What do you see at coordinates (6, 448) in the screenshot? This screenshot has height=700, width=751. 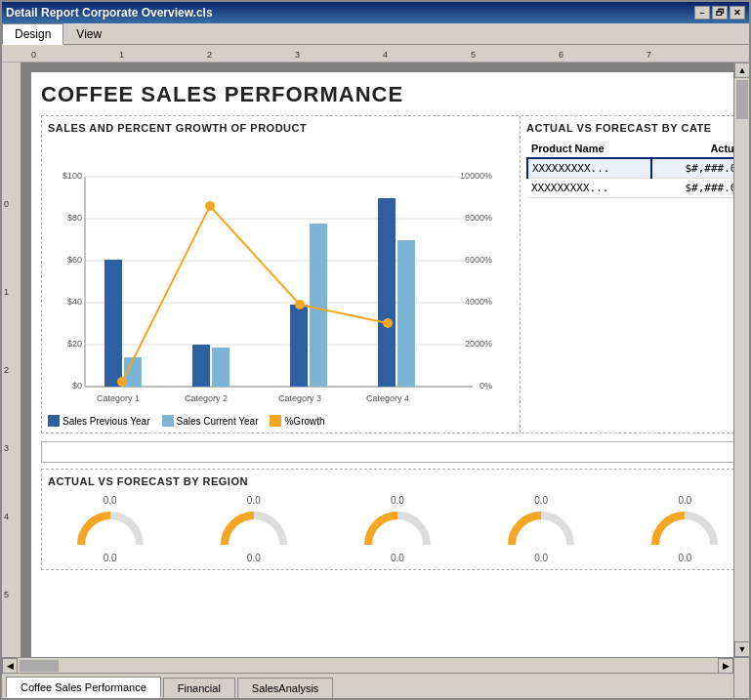 I see `v-ruler-3: 3` at bounding box center [6, 448].